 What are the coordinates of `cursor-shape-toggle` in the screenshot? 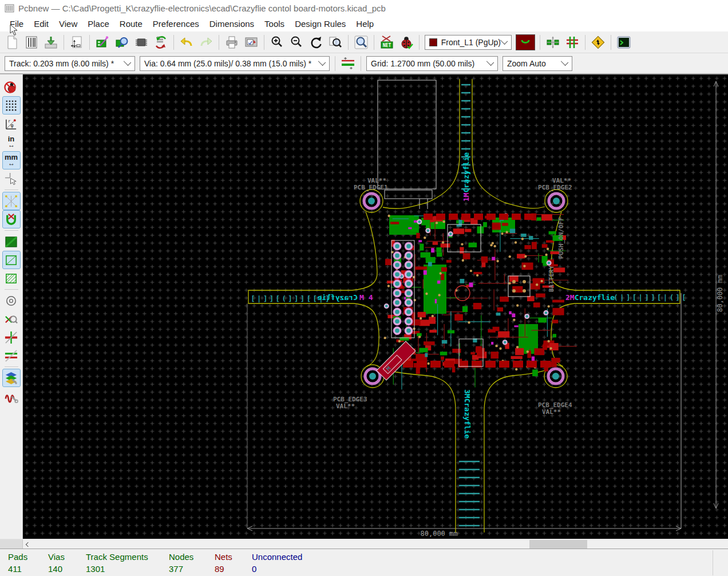 It's located at (11, 179).